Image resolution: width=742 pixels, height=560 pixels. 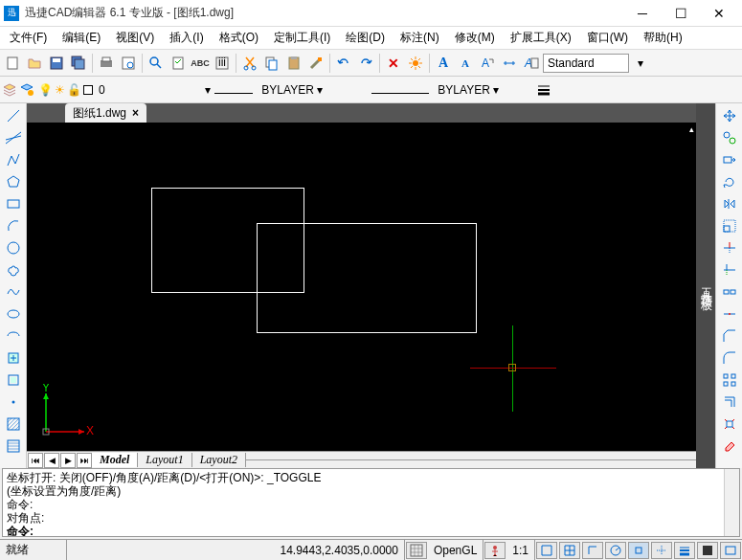 I want to click on fillet-tool, so click(x=730, y=358).